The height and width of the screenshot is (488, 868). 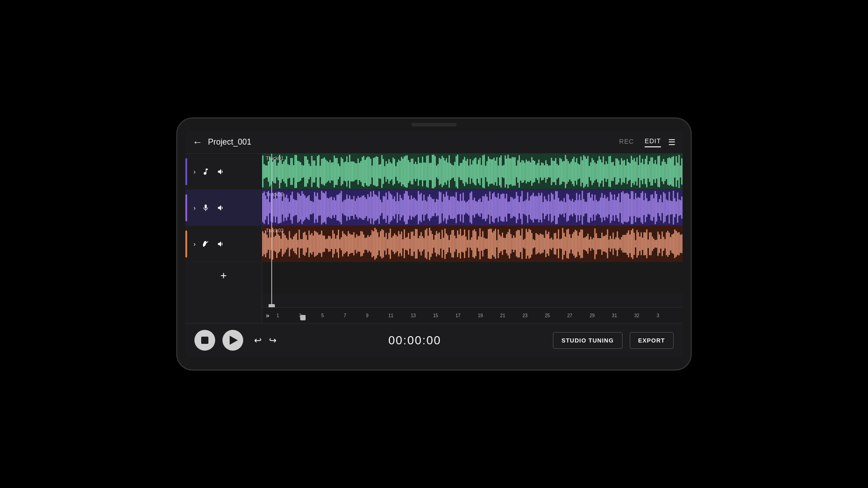 I want to click on redo-button: ↪, so click(x=273, y=340).